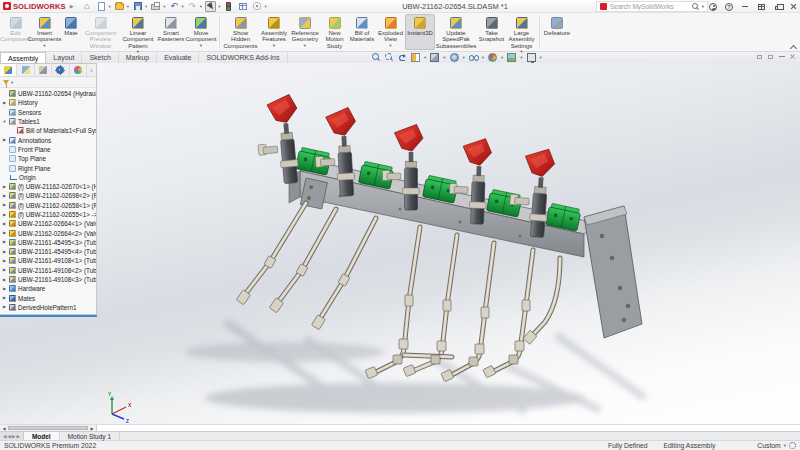 The image size is (800, 450). Describe the element at coordinates (48, 196) in the screenshot. I see `tree-item-f-ubw-21162-02698-2-pvho-i: ▶(f) UBW-21162-02698<2> (PVHO I` at that location.